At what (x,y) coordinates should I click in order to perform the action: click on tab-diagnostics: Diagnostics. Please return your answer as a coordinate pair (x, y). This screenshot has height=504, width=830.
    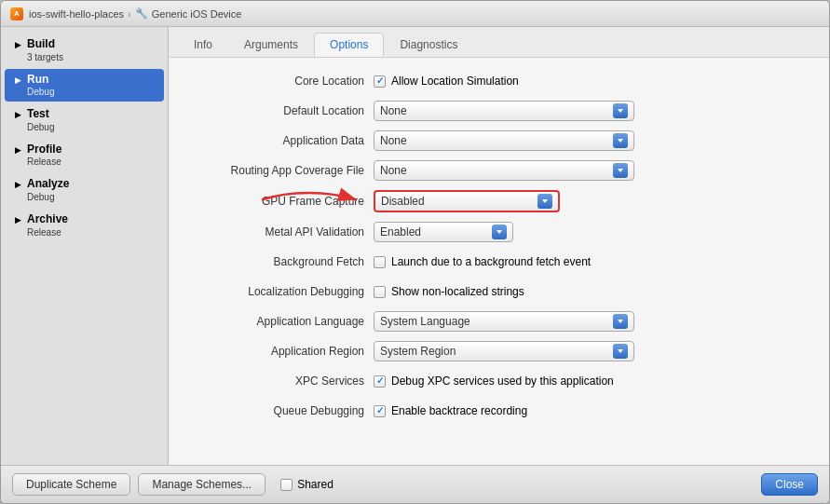
    Looking at the image, I should click on (429, 45).